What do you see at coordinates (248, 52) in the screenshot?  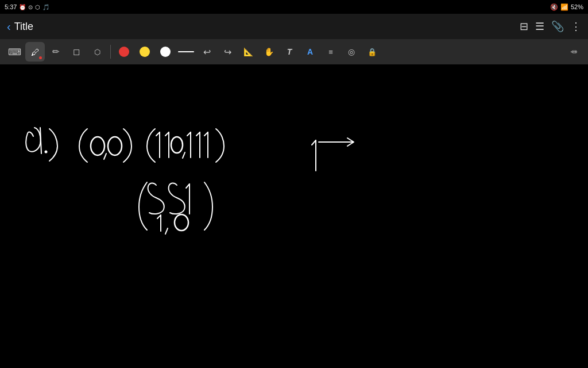 I see `ruler-button: 📐` at bounding box center [248, 52].